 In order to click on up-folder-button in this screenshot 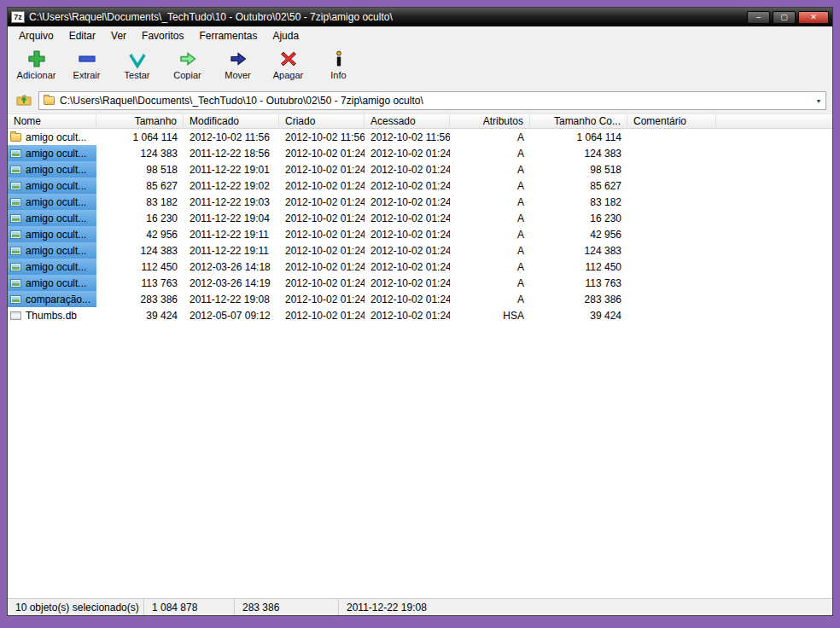, I will do `click(24, 101)`.